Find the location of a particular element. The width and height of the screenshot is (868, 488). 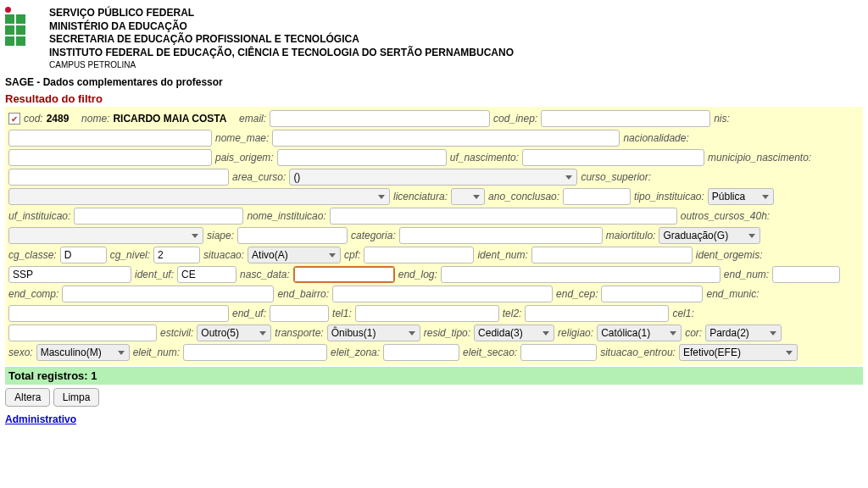

end-munic-field is located at coordinates (119, 313).